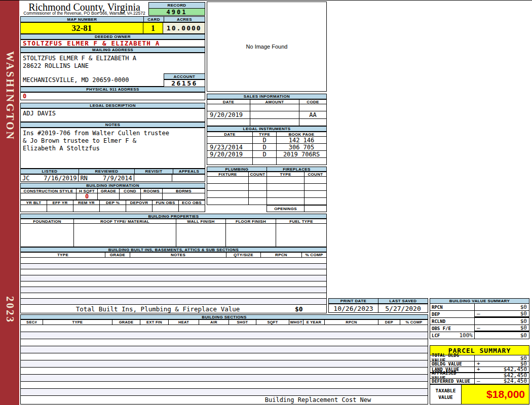  I want to click on ext-fin-label: EXT FIN, so click(155, 322).